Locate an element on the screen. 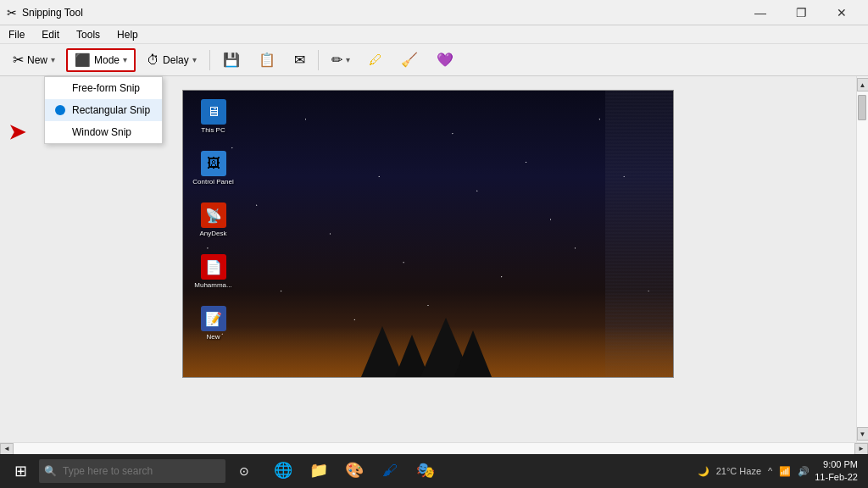 Image resolution: width=868 pixels, height=488 pixels. copy-button: 📋 is located at coordinates (267, 60).